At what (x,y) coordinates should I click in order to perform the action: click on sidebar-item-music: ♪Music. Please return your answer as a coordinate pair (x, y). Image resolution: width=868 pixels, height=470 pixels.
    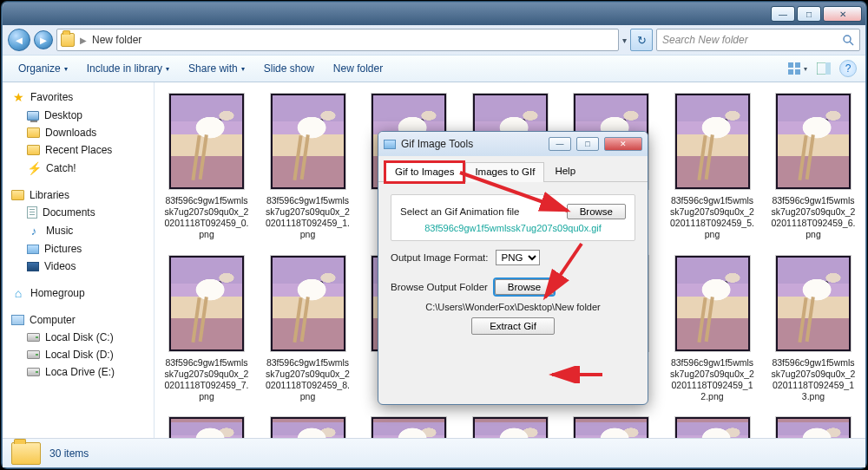
    Looking at the image, I should click on (81, 231).